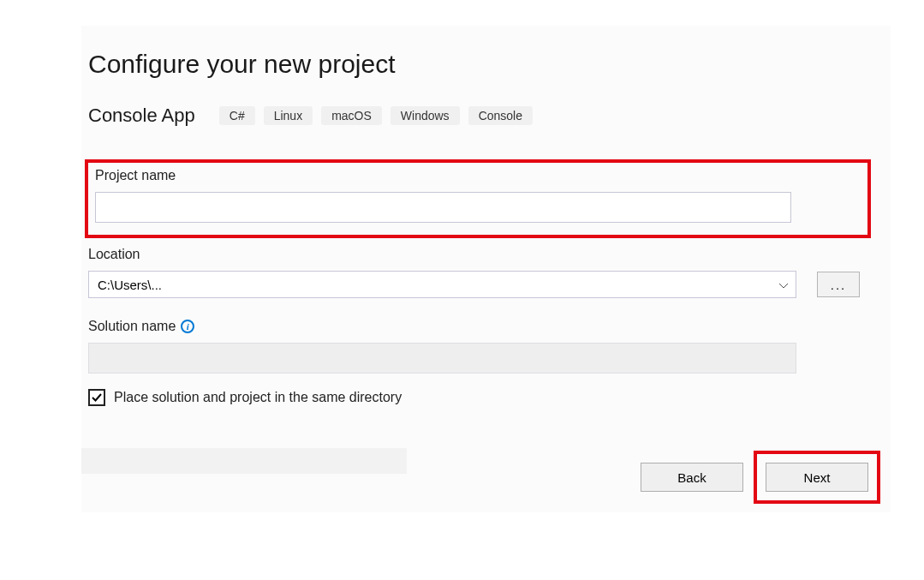 The height and width of the screenshot is (580, 924). What do you see at coordinates (490, 254) in the screenshot?
I see `location-label: Location` at bounding box center [490, 254].